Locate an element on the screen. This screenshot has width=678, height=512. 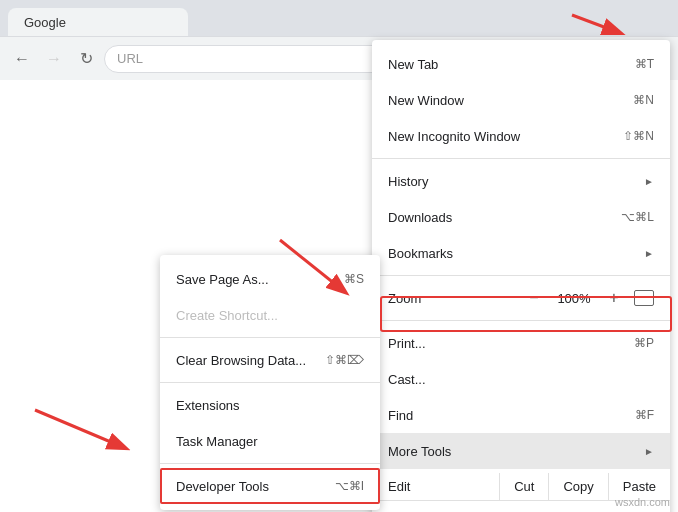
menu-item-cast: Cast... is located at coordinates (521, 379).